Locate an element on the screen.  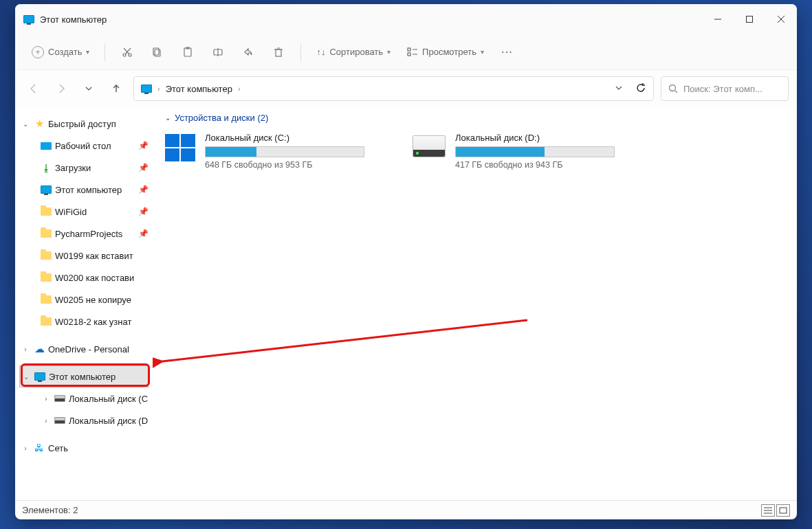
sidebar-item-label: Этот компьютер is located at coordinates (95, 190).